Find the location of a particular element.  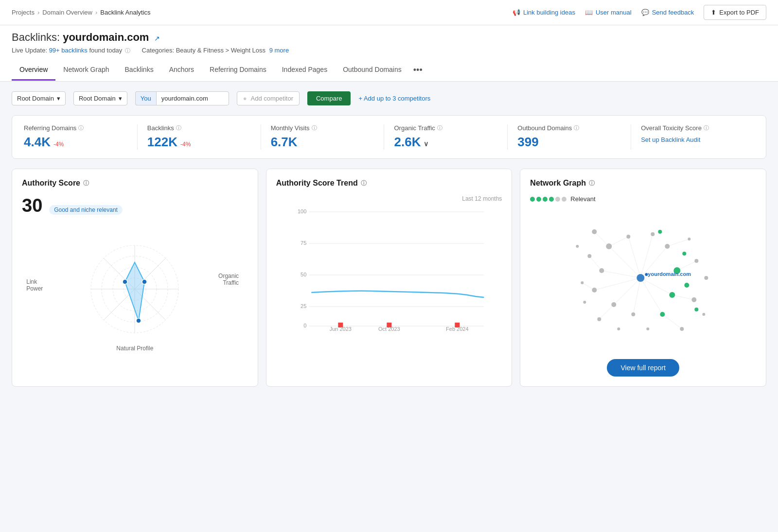

stat-toxicity-score: Overall Toxicity Score ⓘ Set up Backlink… is located at coordinates (692, 137).